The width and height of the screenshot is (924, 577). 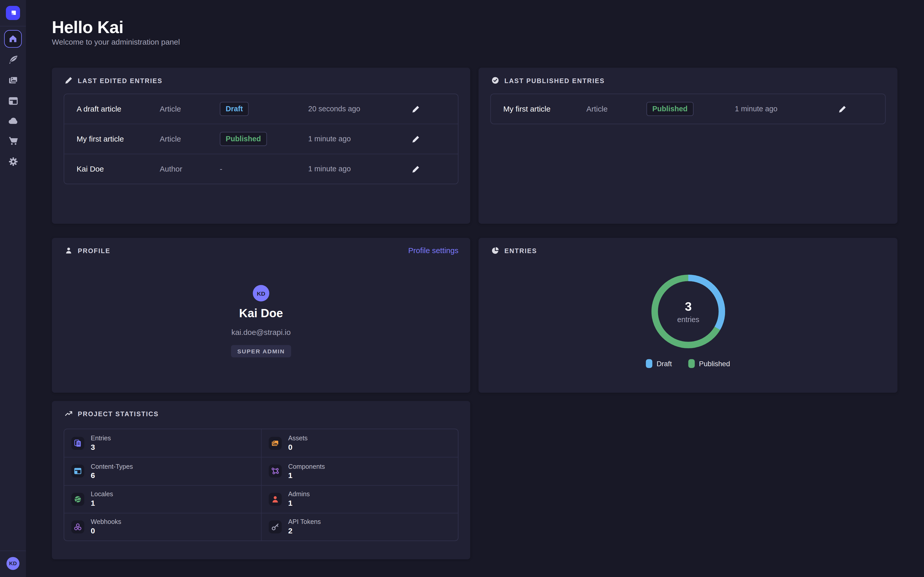 I want to click on legend-item-draft: Draft, so click(x=659, y=363).